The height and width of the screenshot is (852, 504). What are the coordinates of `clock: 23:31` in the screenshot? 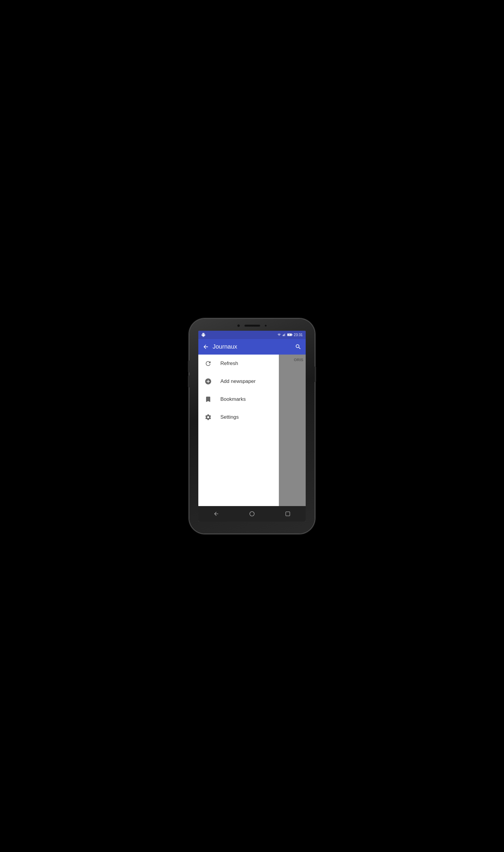 It's located at (298, 335).